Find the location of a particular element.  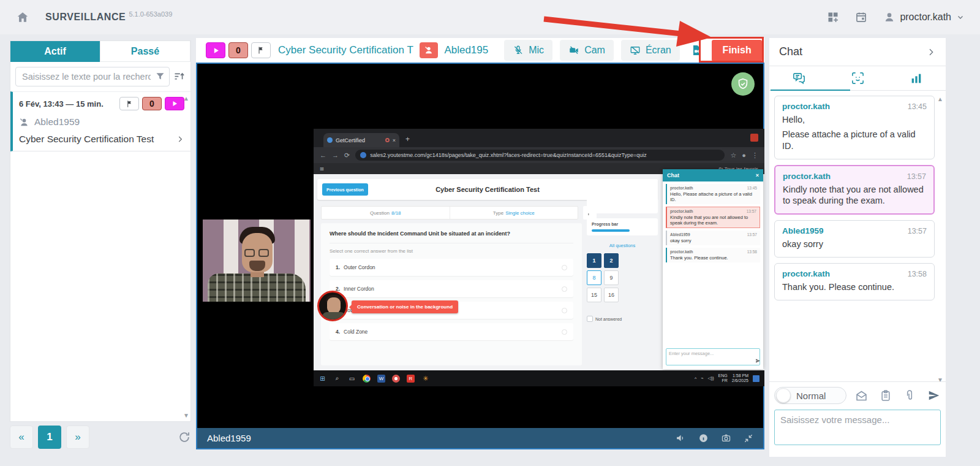

video-file-icon is located at coordinates (697, 50).